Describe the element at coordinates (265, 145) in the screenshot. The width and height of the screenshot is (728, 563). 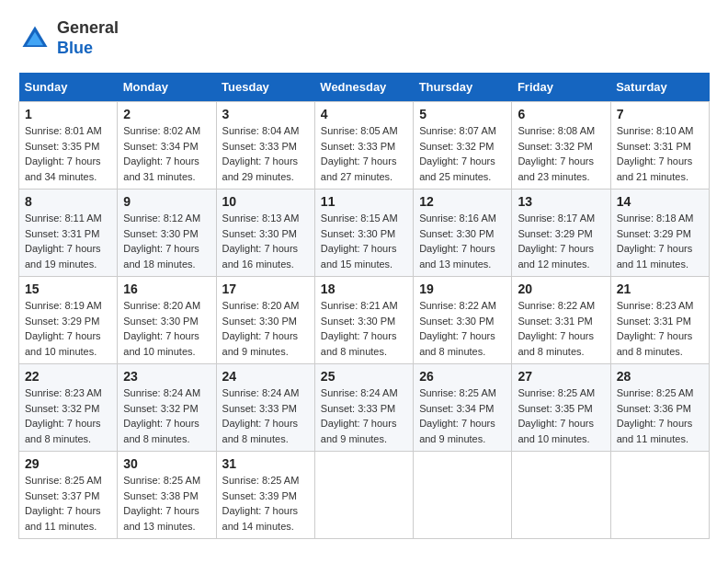
I see `calendar-cell: 3 Sunrise: 8:04 AM Sunset: 3:33 PM Dayli…` at that location.